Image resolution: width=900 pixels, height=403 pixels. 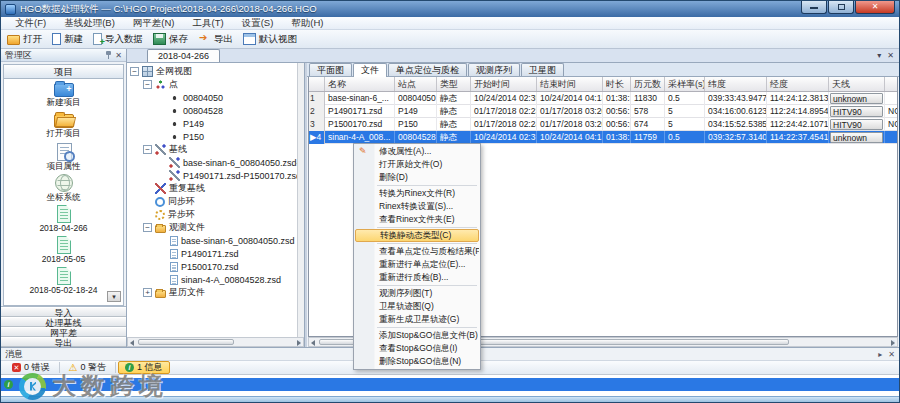 I want to click on view-tab: 文件, so click(x=370, y=70).